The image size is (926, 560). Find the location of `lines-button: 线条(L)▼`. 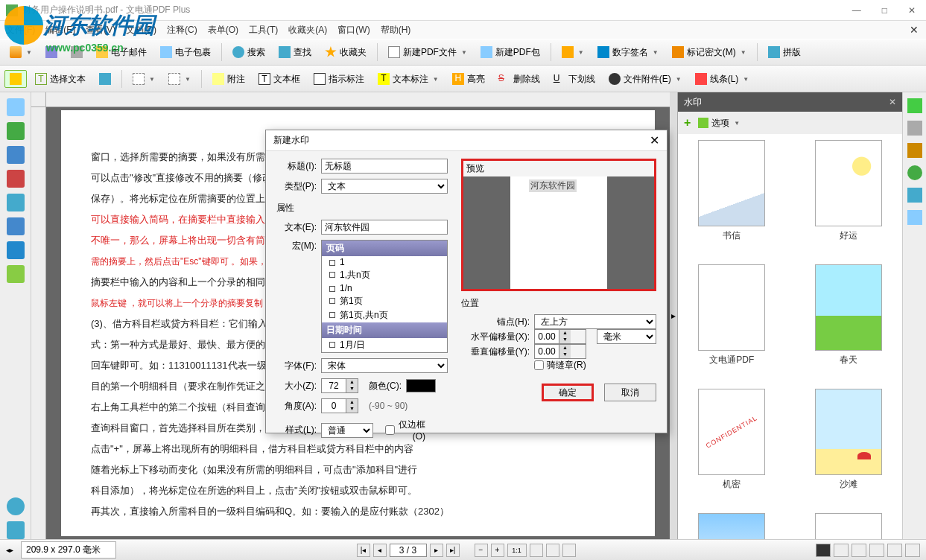

lines-button: 线条(L)▼ is located at coordinates (723, 79).